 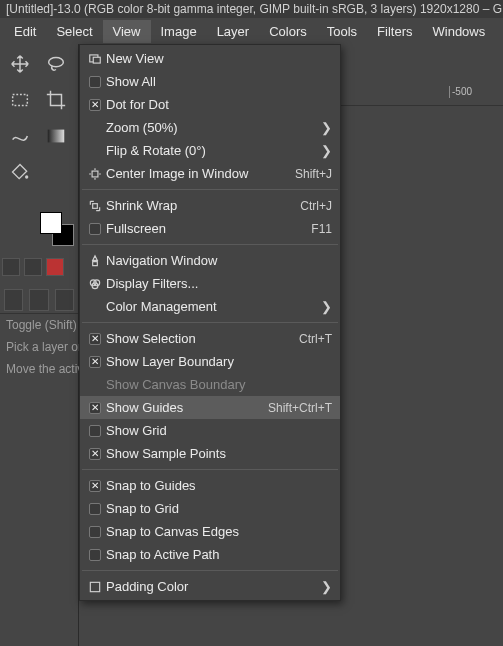 What do you see at coordinates (210, 532) in the screenshot?
I see `menu-item-snap-canvas-edges: Snap to Canvas Edges` at bounding box center [210, 532].